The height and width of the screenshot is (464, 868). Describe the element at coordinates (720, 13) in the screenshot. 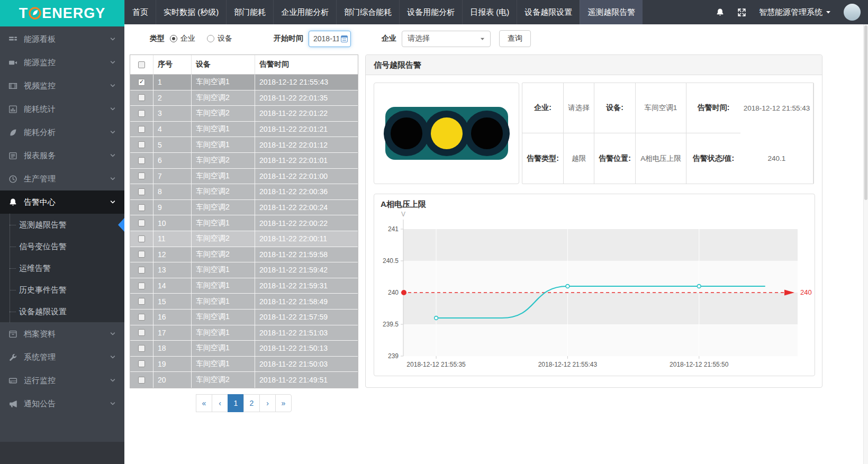

I see `notification-bell-icon` at that location.